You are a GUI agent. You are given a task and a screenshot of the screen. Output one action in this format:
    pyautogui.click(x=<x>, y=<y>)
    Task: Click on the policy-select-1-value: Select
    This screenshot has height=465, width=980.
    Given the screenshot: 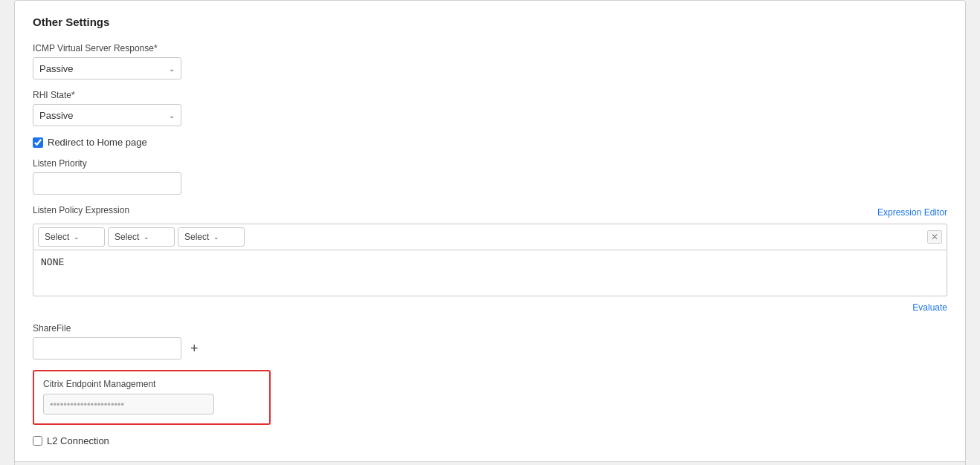 What is the action you would take?
    pyautogui.click(x=57, y=237)
    